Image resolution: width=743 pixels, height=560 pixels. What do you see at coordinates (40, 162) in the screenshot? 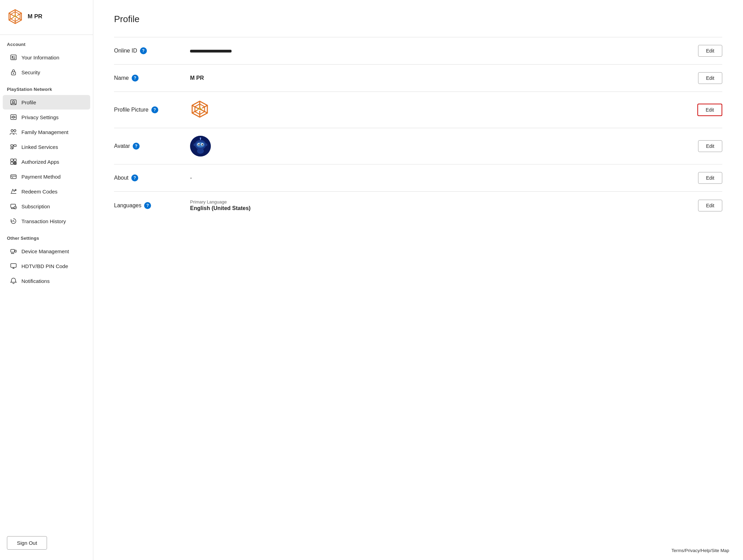
I see `authorized-apps-label: Authorized Apps` at bounding box center [40, 162].